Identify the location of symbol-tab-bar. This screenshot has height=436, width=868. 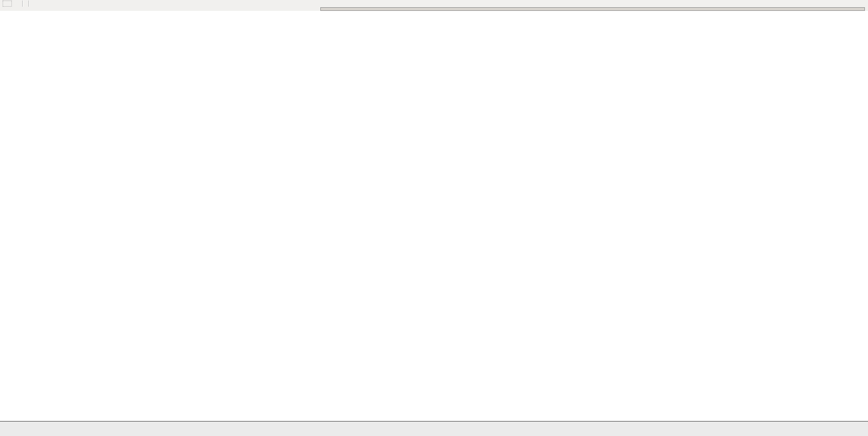
(434, 429).